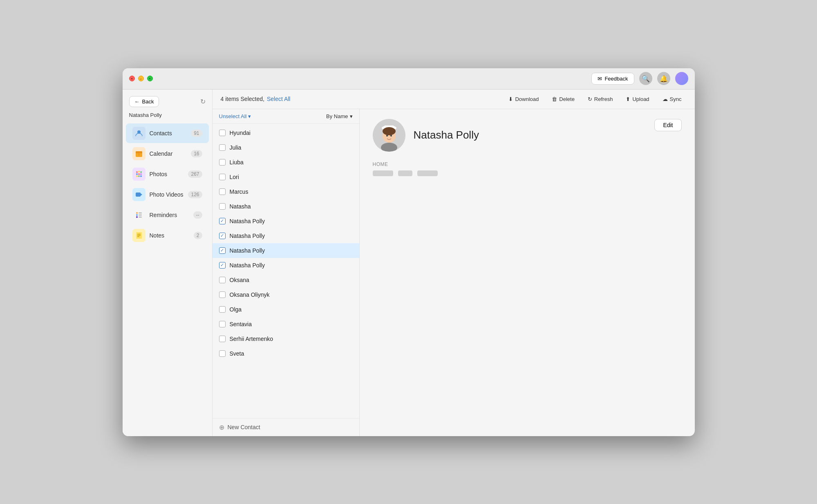 The image size is (817, 504). What do you see at coordinates (139, 155) in the screenshot?
I see `svg-text: 5` at bounding box center [139, 155].